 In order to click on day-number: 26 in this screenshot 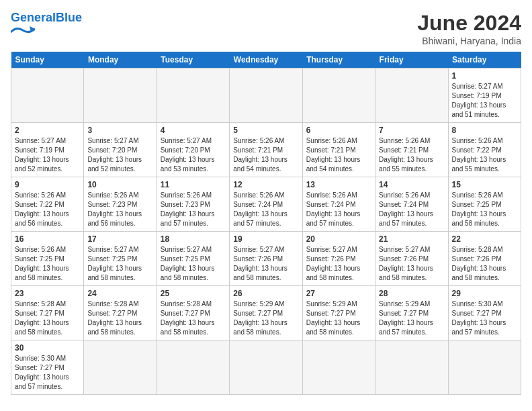, I will do `click(266, 293)`.